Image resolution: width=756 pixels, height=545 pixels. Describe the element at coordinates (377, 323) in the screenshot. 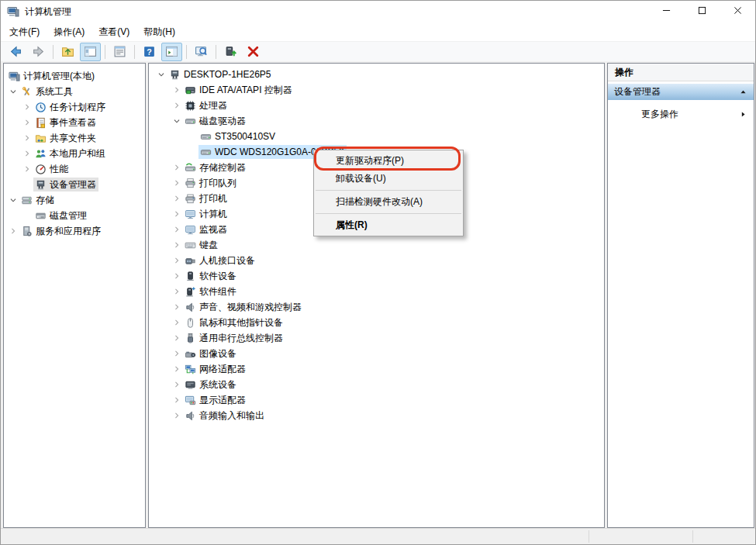

I see `tree-item-mice: 鼠标和其他指针设备` at that location.